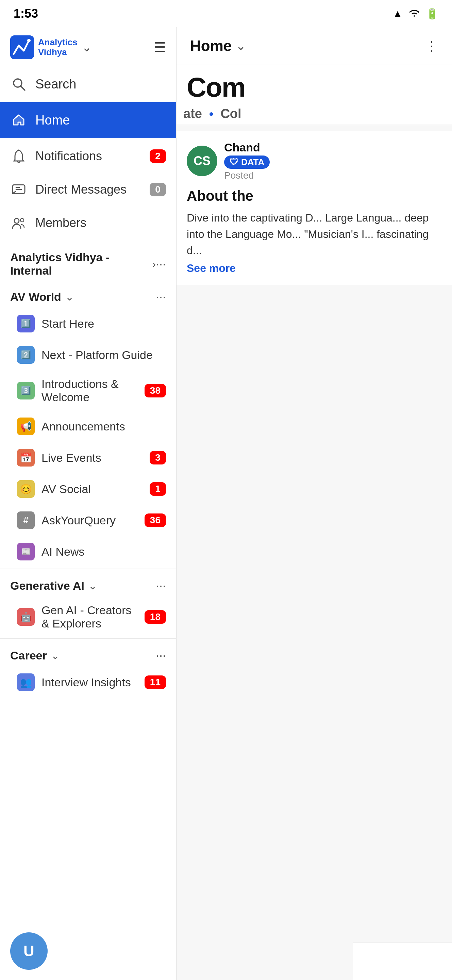 This screenshot has width=452, height=980. I want to click on channel-num-3: 3️⃣, so click(26, 391).